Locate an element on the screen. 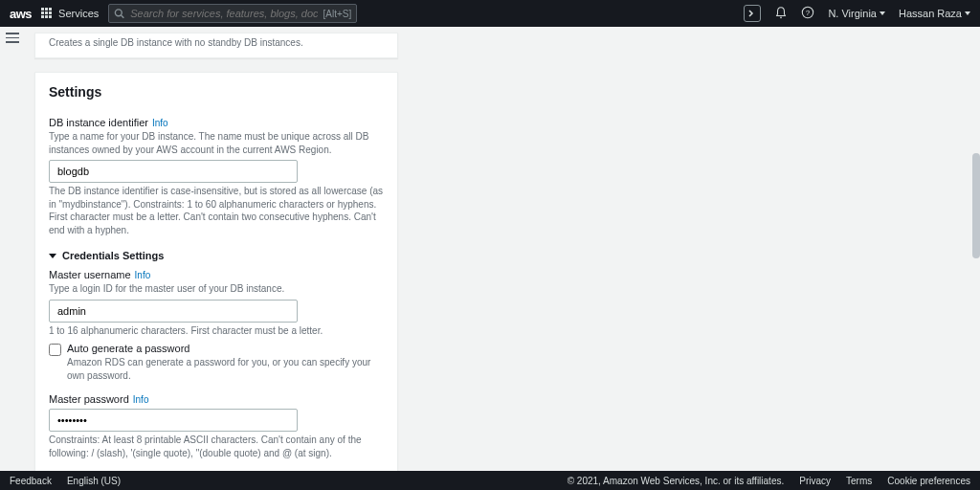 The image size is (980, 490). apps-grid-icon is located at coordinates (47, 13).